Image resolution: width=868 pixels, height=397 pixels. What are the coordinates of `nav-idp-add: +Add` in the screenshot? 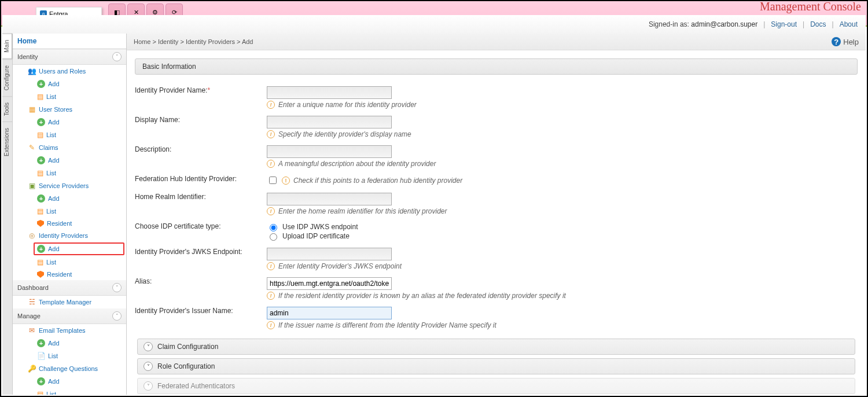 It's located at (79, 249).